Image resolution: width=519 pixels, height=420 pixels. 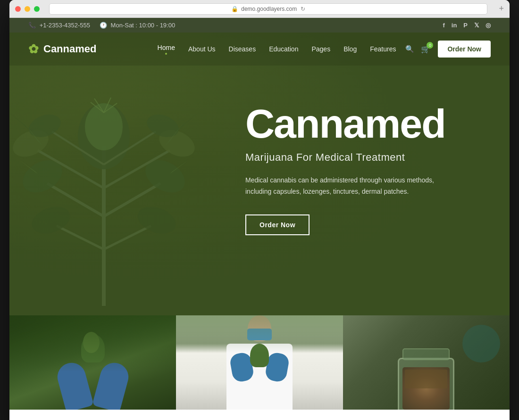 What do you see at coordinates (383, 49) in the screenshot?
I see `nav-item-features: Features` at bounding box center [383, 49].